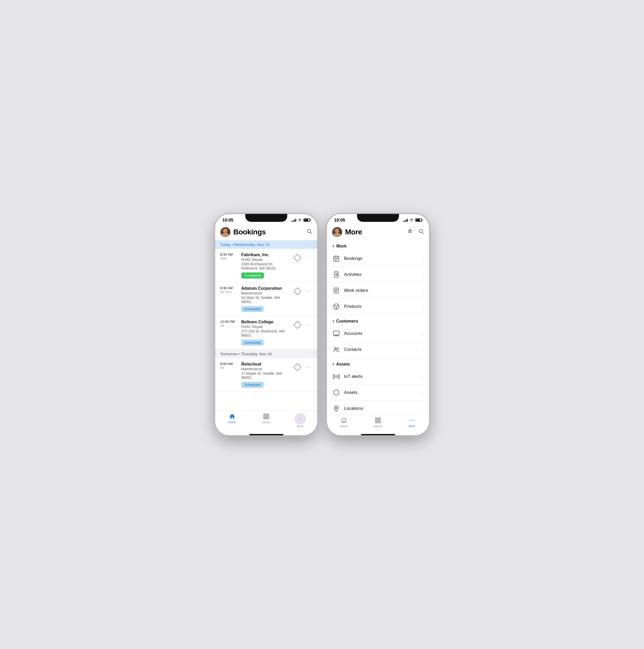 The width and height of the screenshot is (644, 649). I want to click on battery-icon-left, so click(307, 220).